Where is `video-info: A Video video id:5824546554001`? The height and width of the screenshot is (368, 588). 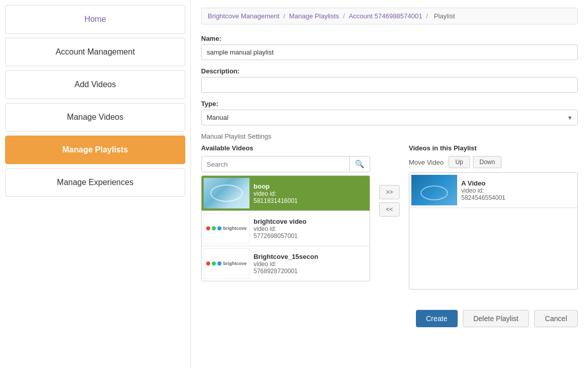 video-info: A Video video id:5824546554001 is located at coordinates (518, 191).